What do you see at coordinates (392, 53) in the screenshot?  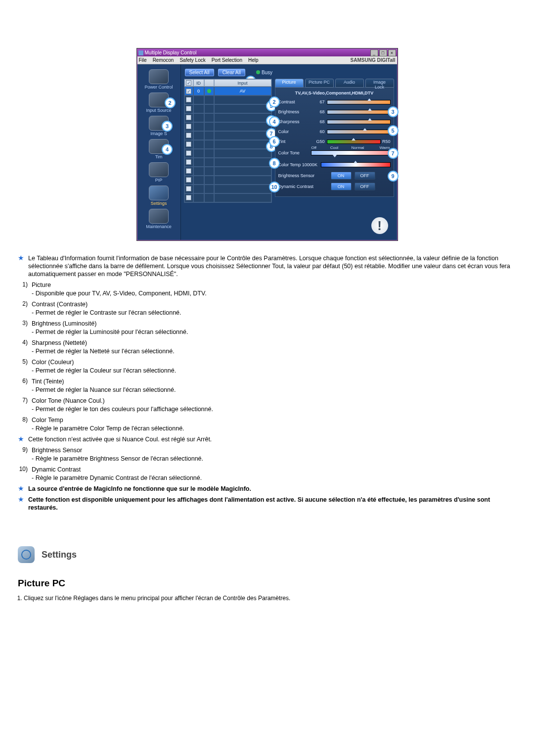 I see `close-icon: ×` at bounding box center [392, 53].